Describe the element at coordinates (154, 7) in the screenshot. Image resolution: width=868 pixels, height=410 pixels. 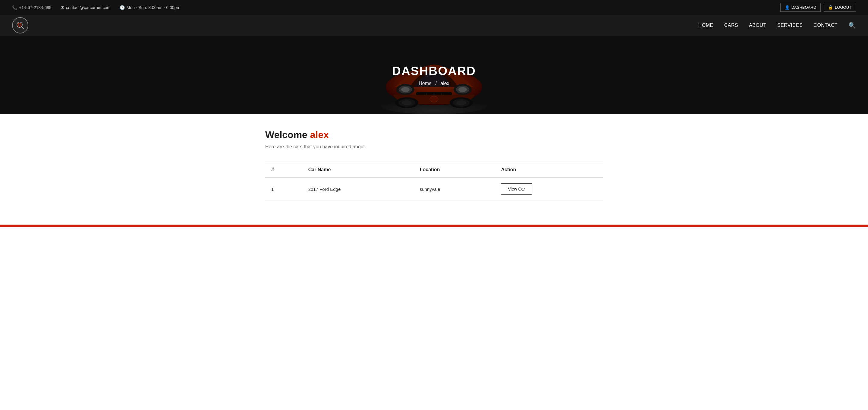
I see `business-hours: Mon - Sun: 8:00am - 6:00pm` at that location.